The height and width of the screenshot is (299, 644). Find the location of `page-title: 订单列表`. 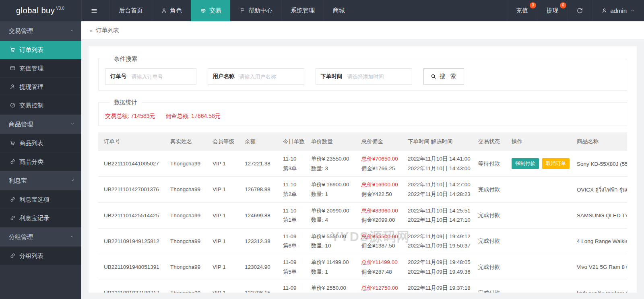

page-title: 订单列表 is located at coordinates (107, 31).